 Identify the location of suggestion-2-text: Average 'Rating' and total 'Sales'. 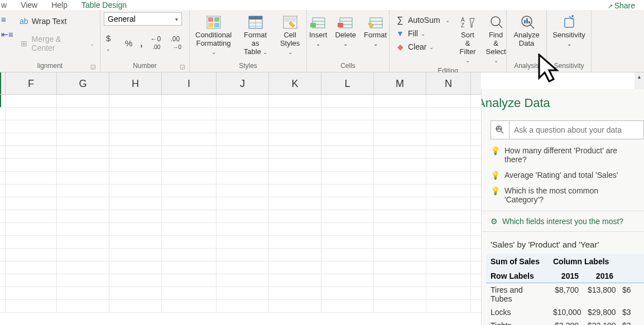
(561, 175).